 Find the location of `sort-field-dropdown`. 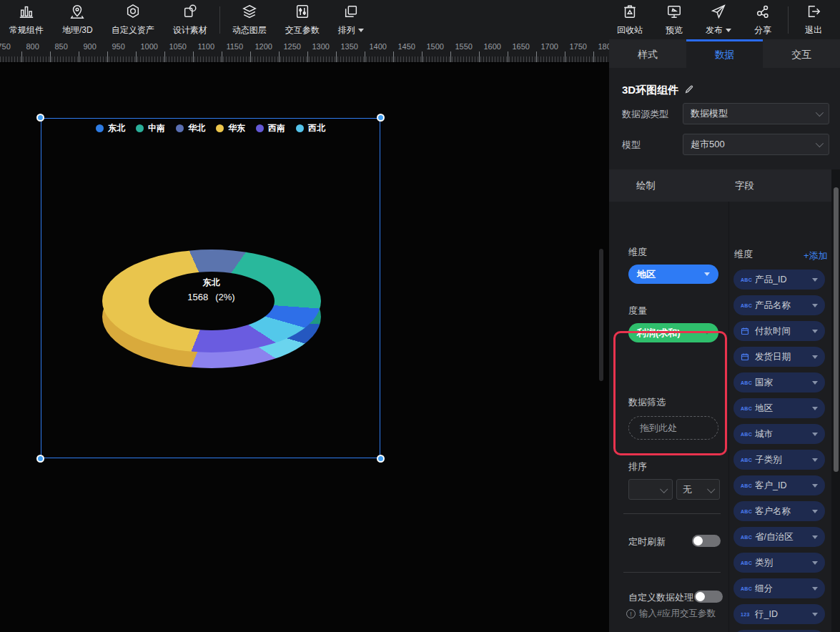

sort-field-dropdown is located at coordinates (651, 489).